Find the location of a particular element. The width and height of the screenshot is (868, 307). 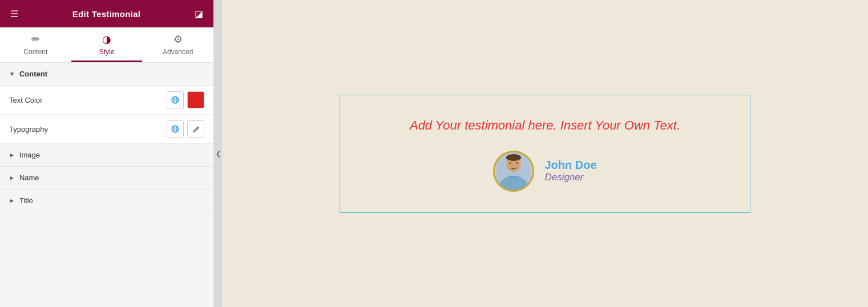

text-color-swatch is located at coordinates (196, 100).